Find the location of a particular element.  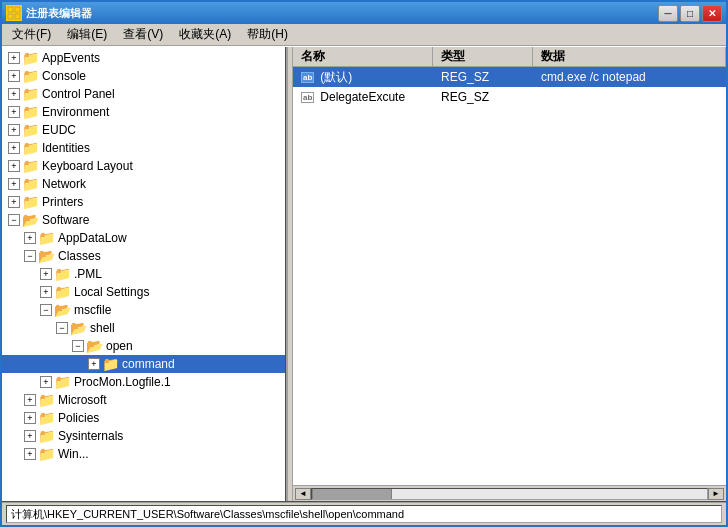

col-type: 类型 is located at coordinates (483, 56).